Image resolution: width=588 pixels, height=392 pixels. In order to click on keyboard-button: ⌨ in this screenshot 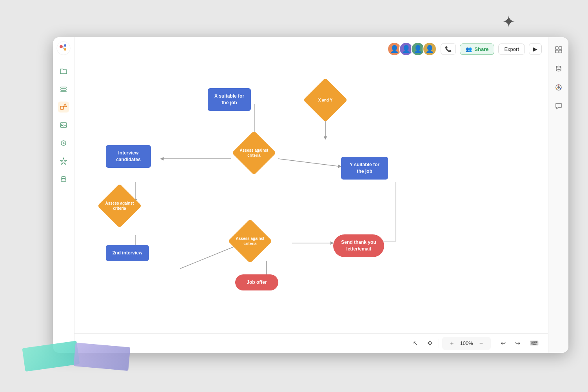, I will do `click(534, 343)`.